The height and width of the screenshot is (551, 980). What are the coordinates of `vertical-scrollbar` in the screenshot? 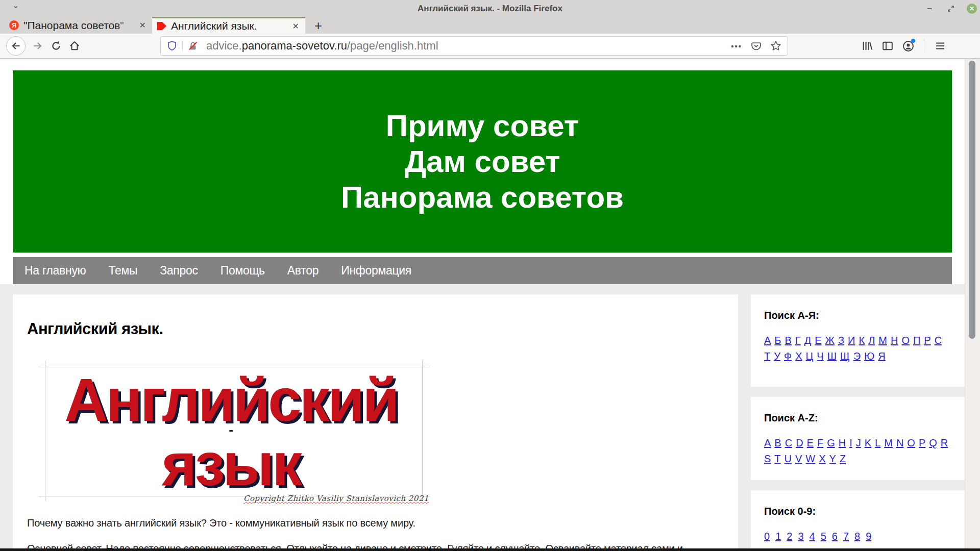 It's located at (972, 304).